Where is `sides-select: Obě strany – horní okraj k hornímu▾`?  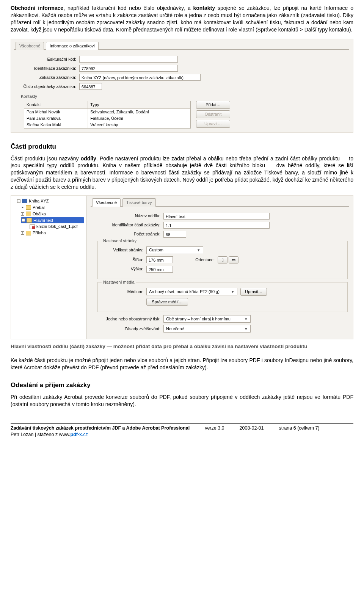 sides-select: Obě strany – horní okraj k hornímu▾ is located at coordinates (207, 319).